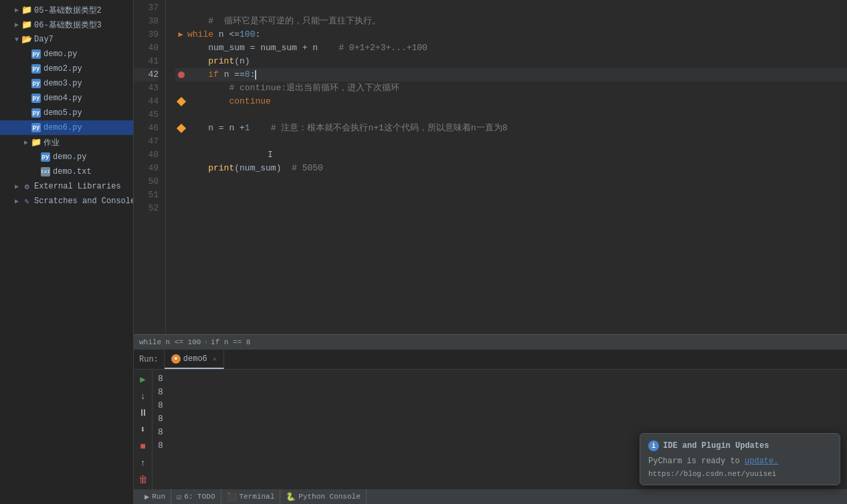  Describe the element at coordinates (740, 446) in the screenshot. I see `notif-header: i IDE and Plugin Updates` at that location.